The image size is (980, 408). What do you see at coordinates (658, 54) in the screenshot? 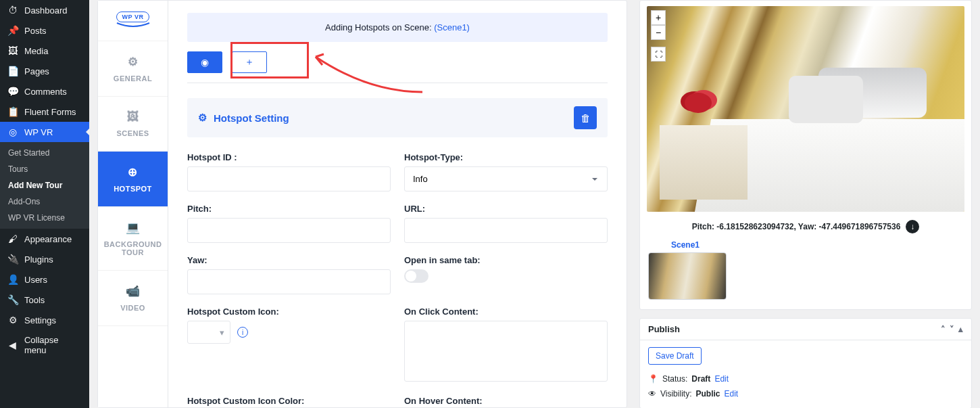
I see `fullscreen-button: ⛶` at bounding box center [658, 54].